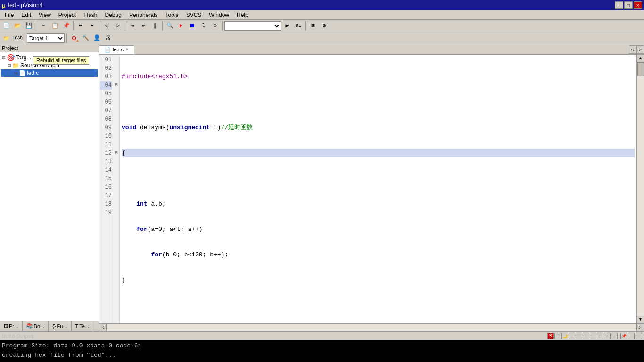 Image resolution: width=644 pixels, height=362 pixels. What do you see at coordinates (84, 326) in the screenshot?
I see `tab-templates-label: Te...` at bounding box center [84, 326].